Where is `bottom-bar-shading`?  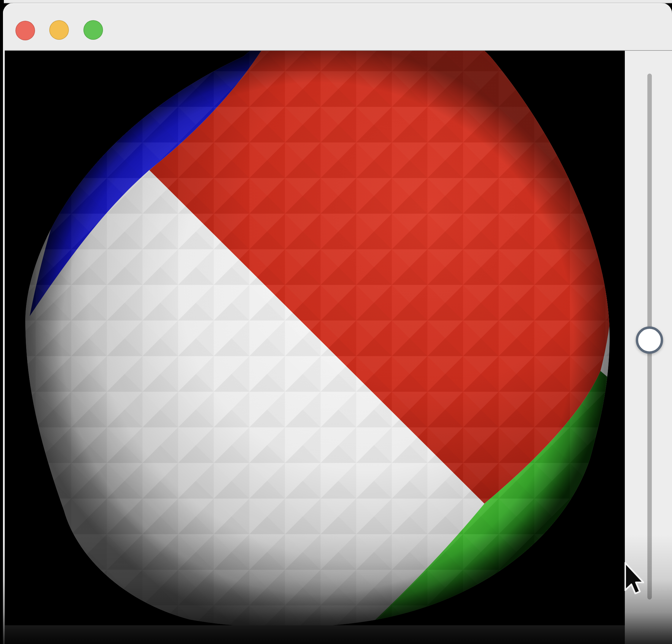
bottom-bar-shading is located at coordinates (315, 635).